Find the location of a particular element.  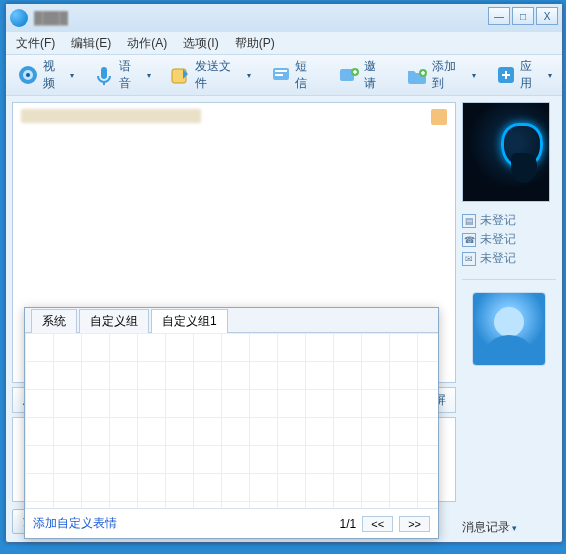

mail-icon: ✉ is located at coordinates (469, 259).